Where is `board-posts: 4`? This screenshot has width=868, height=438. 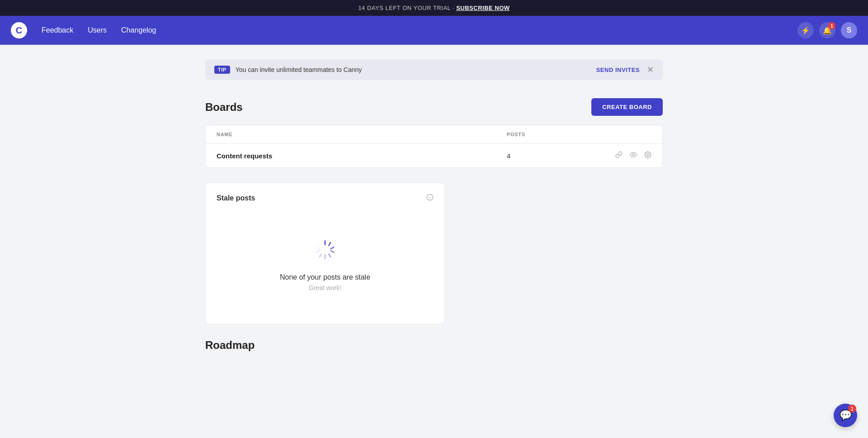 board-posts: 4 is located at coordinates (552, 156).